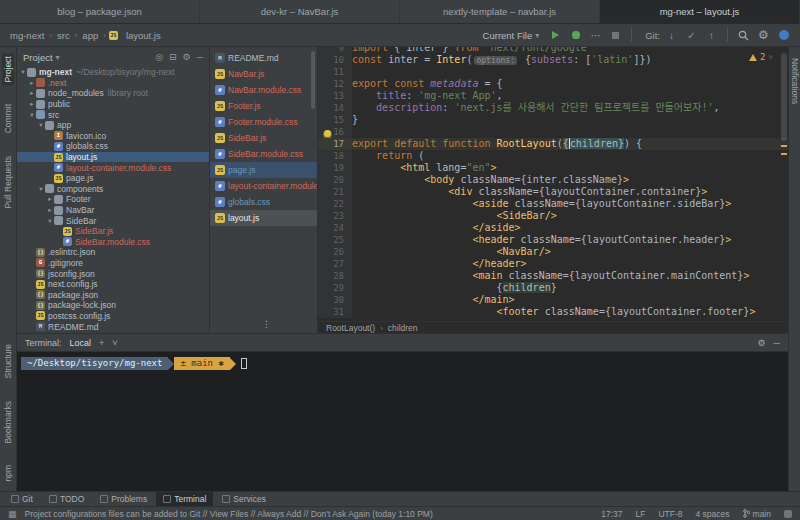 This screenshot has width=800, height=520. I want to click on code-line: 9import { Inter } from 'next/font/google…, so click(553, 50).